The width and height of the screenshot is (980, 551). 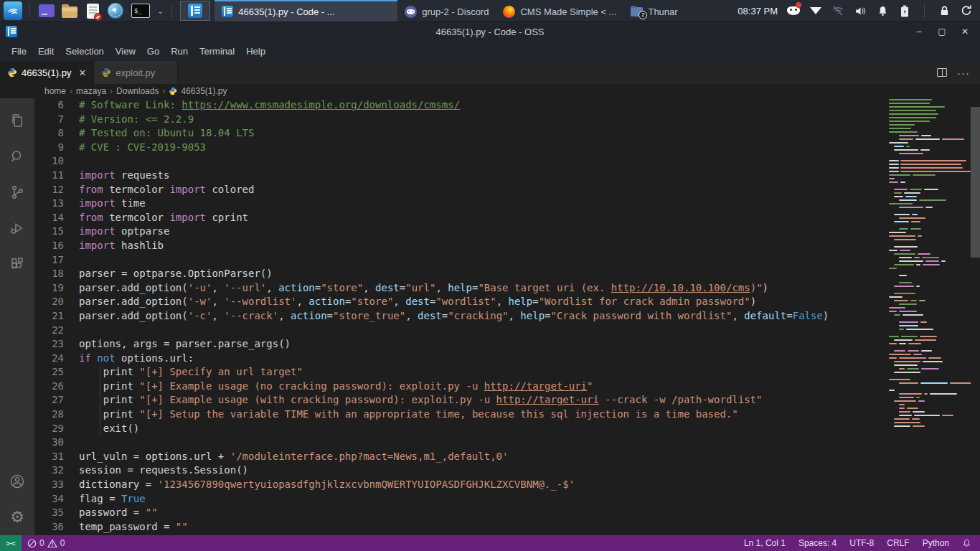 What do you see at coordinates (461, 499) in the screenshot?
I see `code-line: 34flag = True` at bounding box center [461, 499].